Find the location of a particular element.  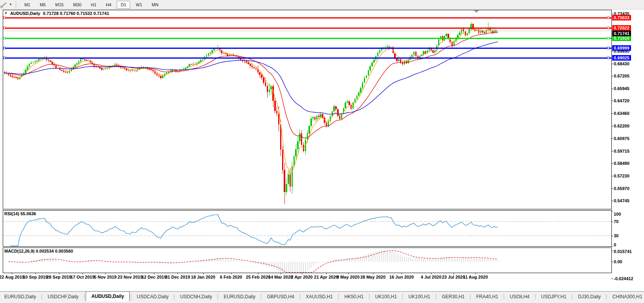

ohlc-values: 0.71728 0.71760 0.71532 0.71741 is located at coordinates (76, 13).